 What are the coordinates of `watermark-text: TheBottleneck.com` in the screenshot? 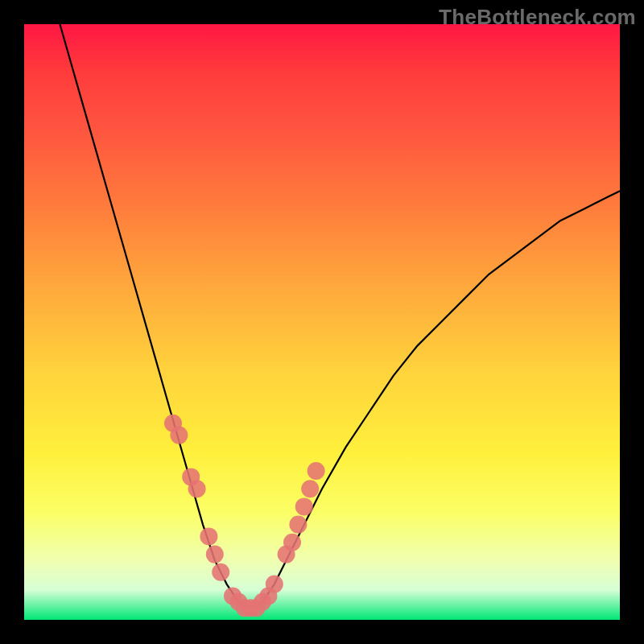 It's located at (538, 18).